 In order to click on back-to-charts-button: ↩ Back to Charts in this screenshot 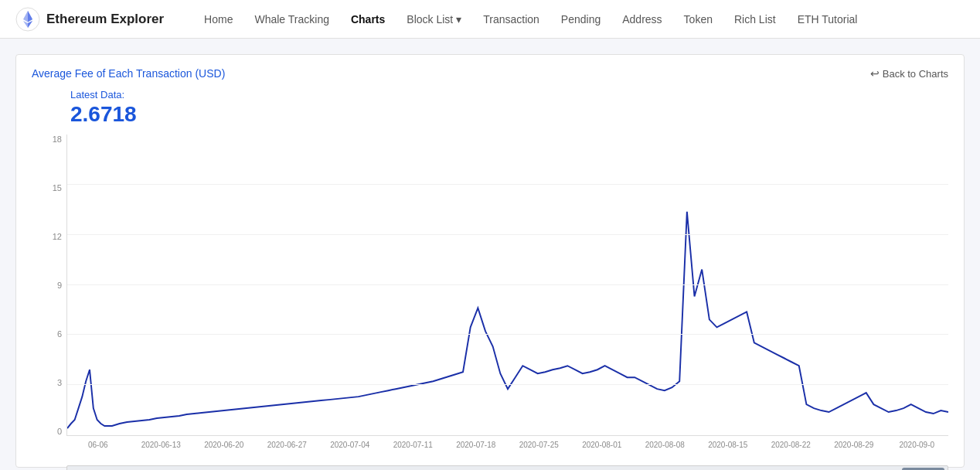, I will do `click(909, 73)`.